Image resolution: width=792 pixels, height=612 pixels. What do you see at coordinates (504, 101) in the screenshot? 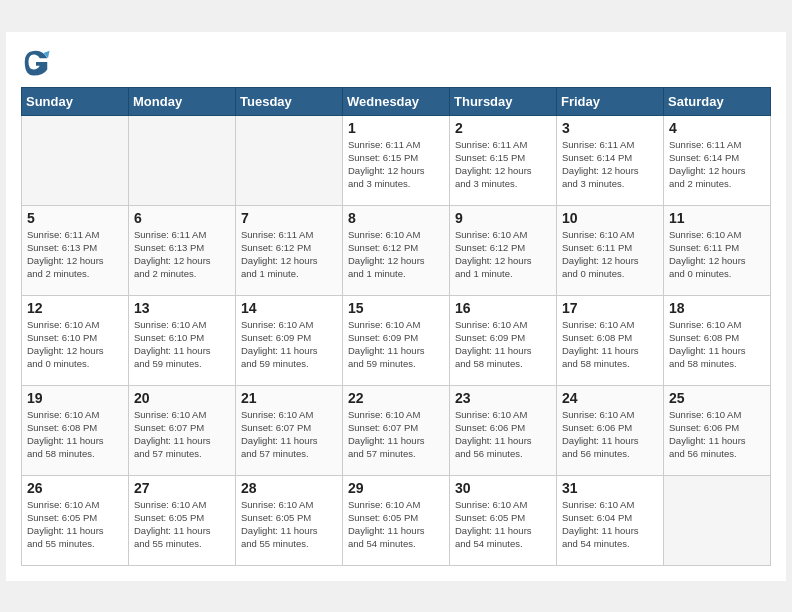
I see `day-header-thursday: Thursday` at bounding box center [504, 101].